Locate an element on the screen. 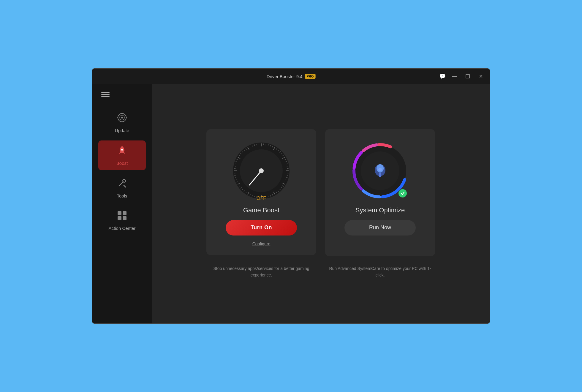  dial-svg is located at coordinates (261, 171).